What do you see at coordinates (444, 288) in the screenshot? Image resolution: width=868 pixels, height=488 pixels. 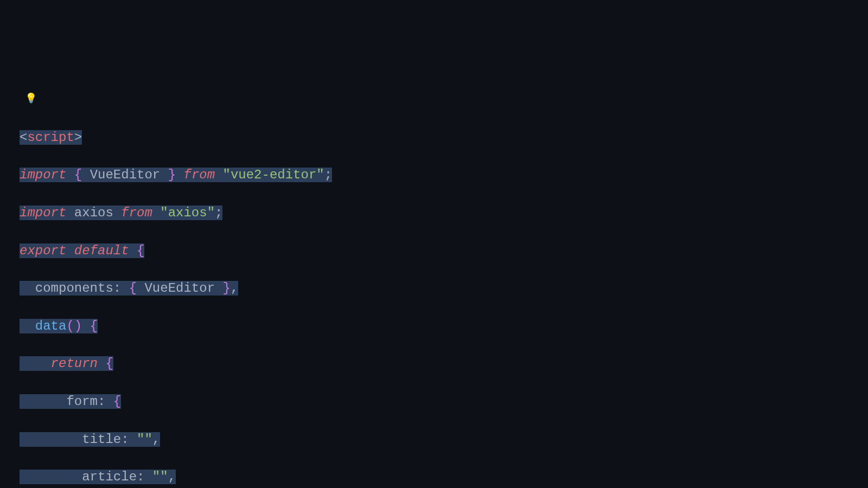 I see `code-line: components: { VueEditor },` at bounding box center [444, 288].